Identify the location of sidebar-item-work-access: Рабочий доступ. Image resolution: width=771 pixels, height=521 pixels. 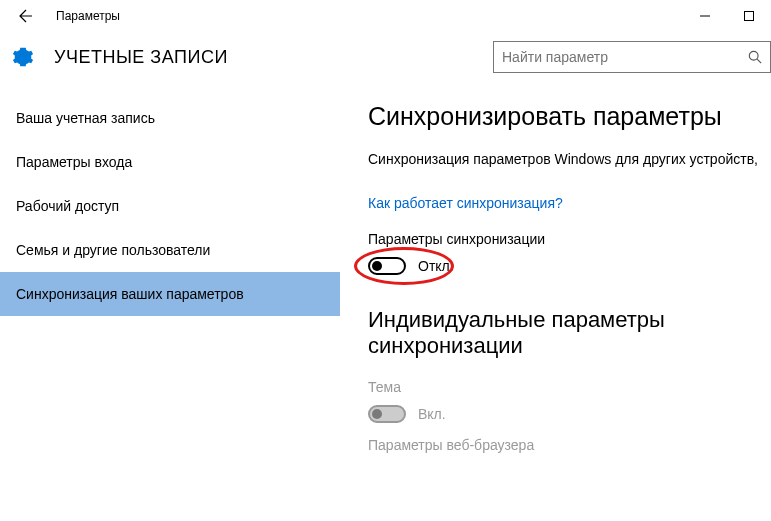
(170, 206).